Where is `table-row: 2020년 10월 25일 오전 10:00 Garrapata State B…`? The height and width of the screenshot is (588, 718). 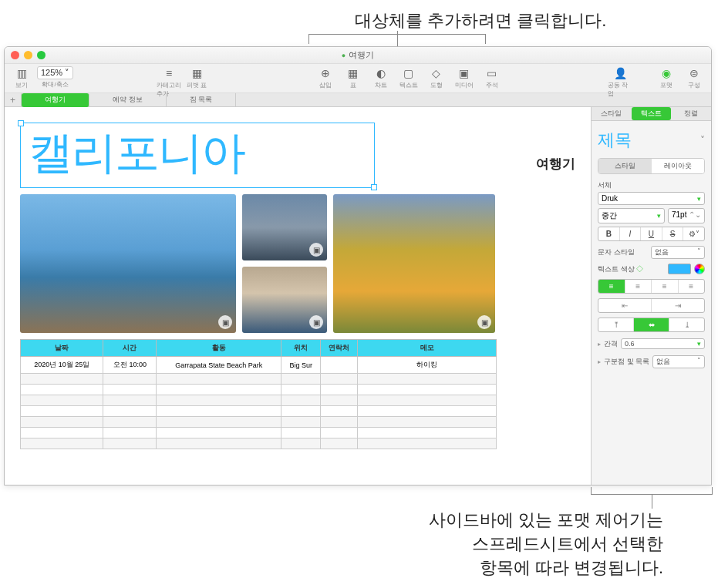 table-row: 2020년 10월 25일 오전 10:00 Garrapata State B… is located at coordinates (259, 365).